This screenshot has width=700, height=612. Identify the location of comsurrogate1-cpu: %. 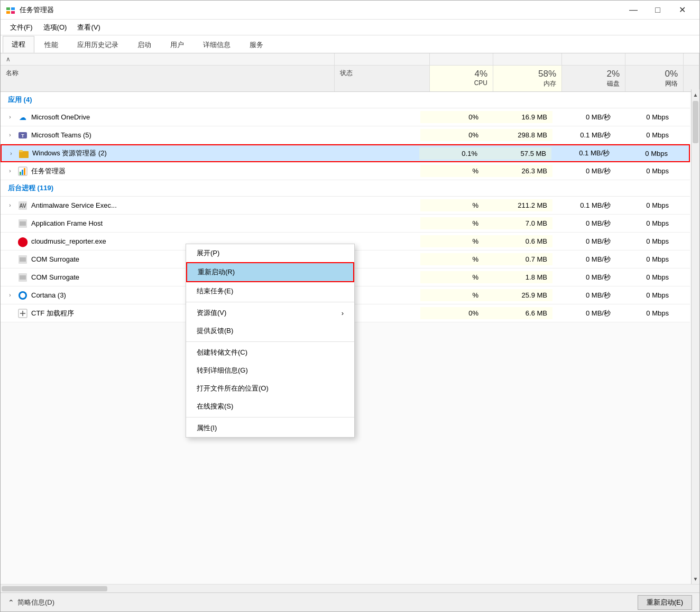
(452, 259).